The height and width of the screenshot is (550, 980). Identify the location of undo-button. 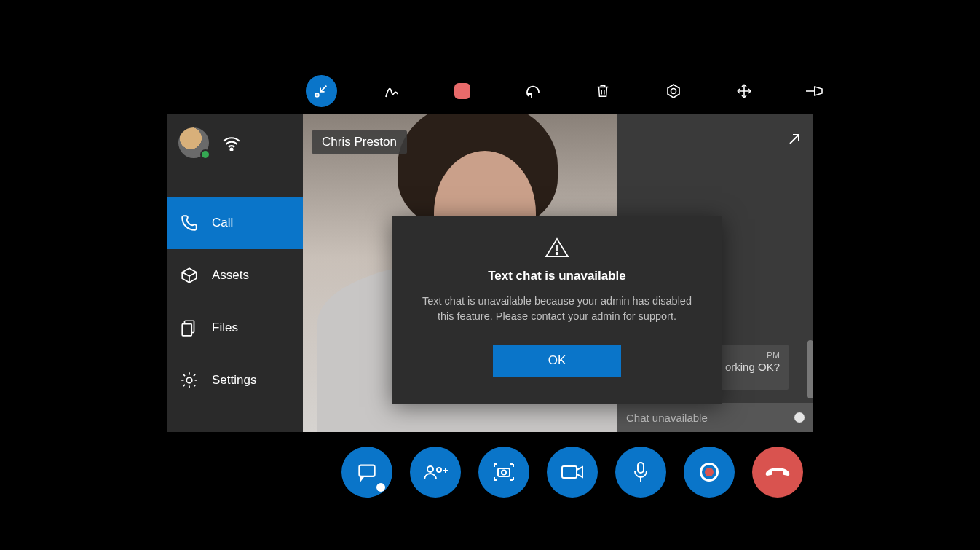
(533, 91).